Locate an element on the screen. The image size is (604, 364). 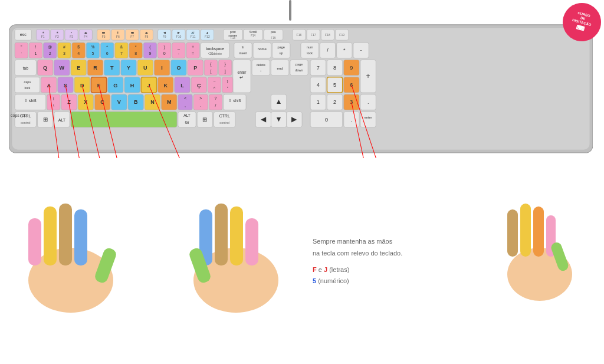
svg-text: F4 is located at coordinates (86, 37).